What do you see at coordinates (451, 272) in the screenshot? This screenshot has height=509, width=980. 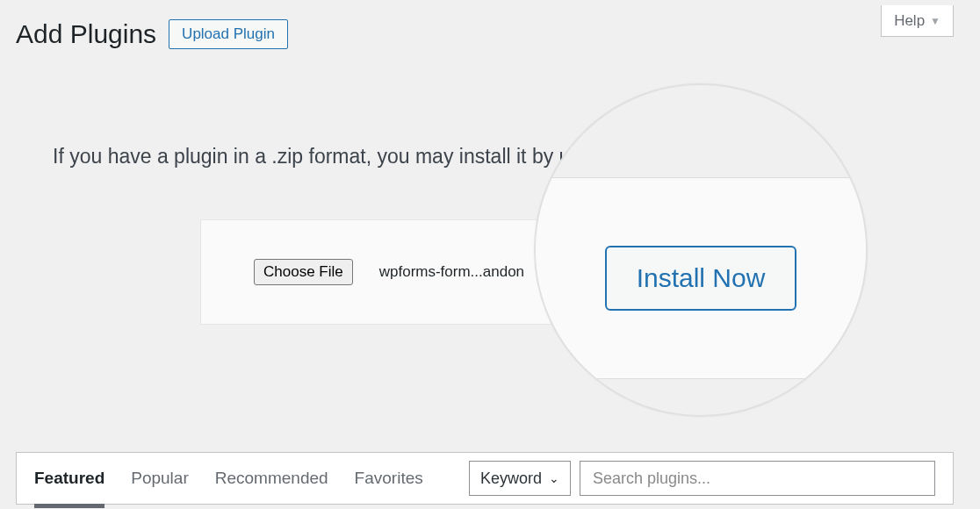 I see `selected-file-name: wpforms-form...andon` at bounding box center [451, 272].